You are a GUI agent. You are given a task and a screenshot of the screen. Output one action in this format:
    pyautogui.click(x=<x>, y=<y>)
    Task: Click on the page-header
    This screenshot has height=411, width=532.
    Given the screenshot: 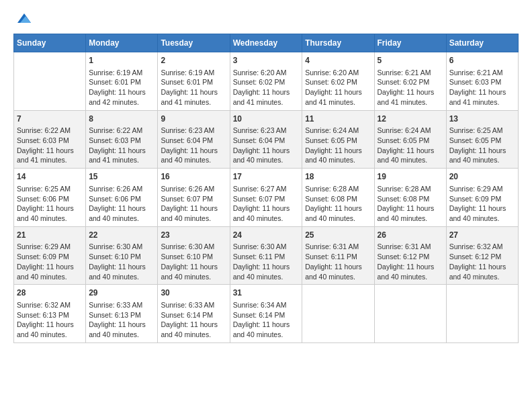 What is the action you would take?
    pyautogui.click(x=266, y=20)
    